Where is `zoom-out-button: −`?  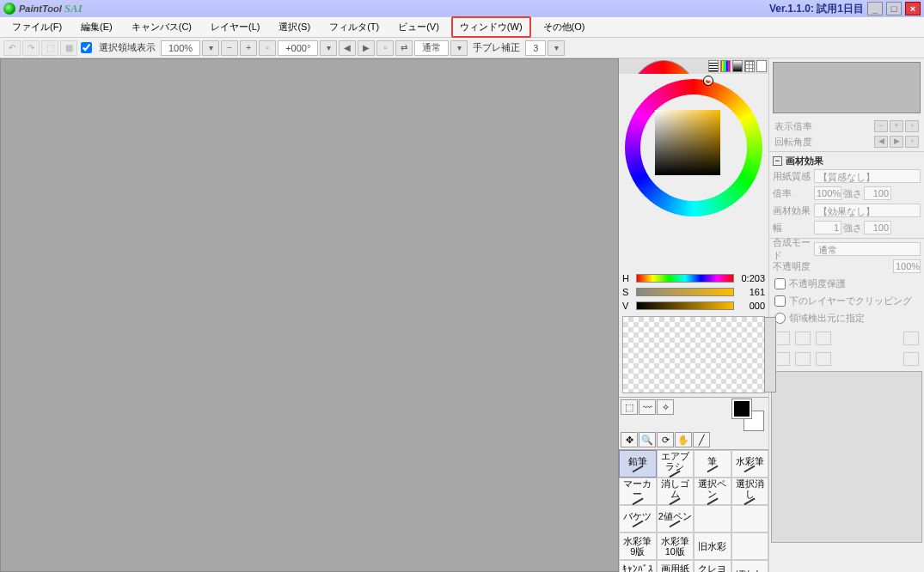
zoom-out-button: − is located at coordinates (229, 48).